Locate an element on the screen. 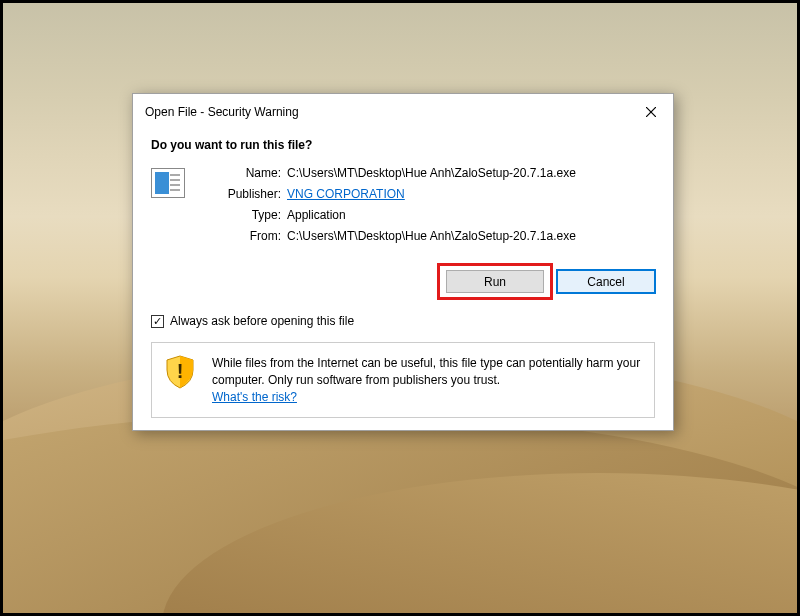 The height and width of the screenshot is (616, 800). publisher-label: Publisher: is located at coordinates (242, 194).